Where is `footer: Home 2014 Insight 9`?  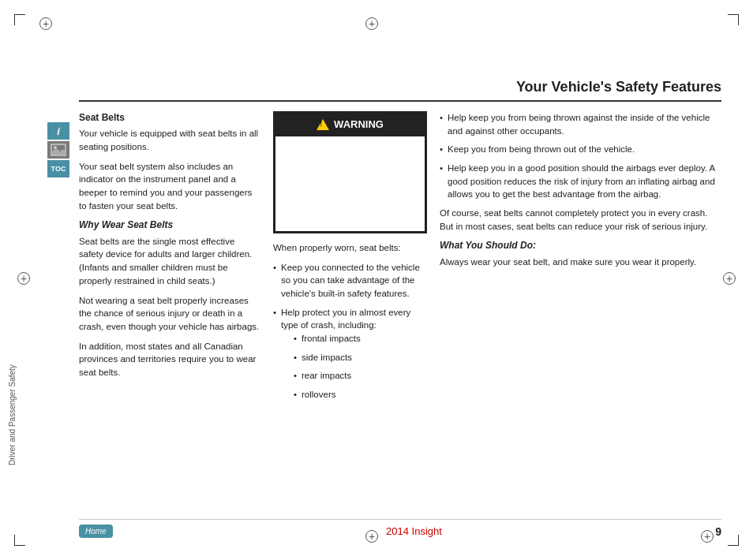
footer: Home 2014 Insight 9 is located at coordinates (400, 528).